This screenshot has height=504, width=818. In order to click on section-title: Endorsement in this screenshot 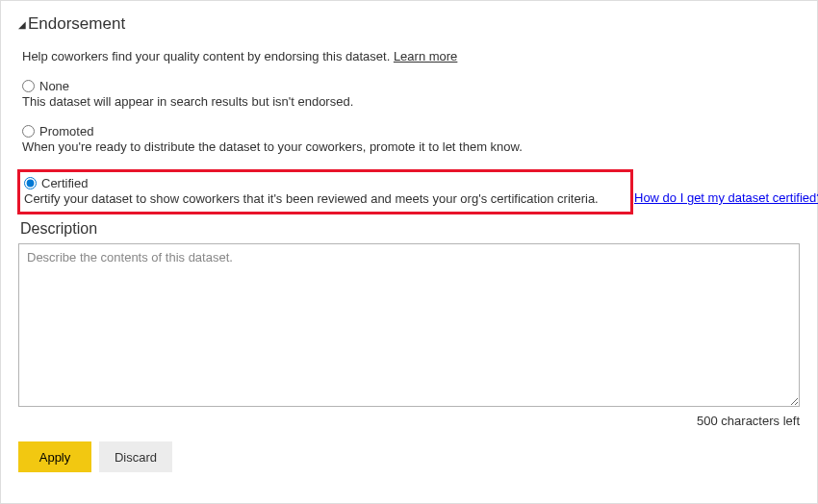, I will do `click(77, 24)`.